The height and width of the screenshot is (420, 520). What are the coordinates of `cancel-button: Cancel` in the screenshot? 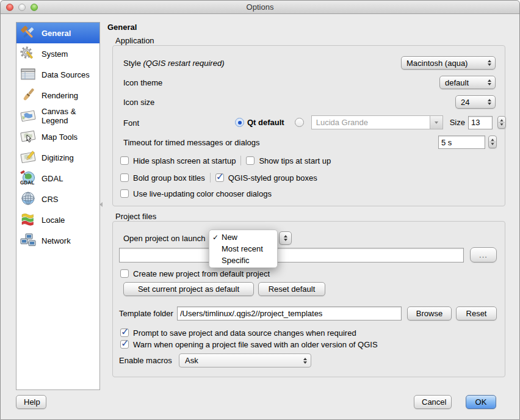 It's located at (433, 402).